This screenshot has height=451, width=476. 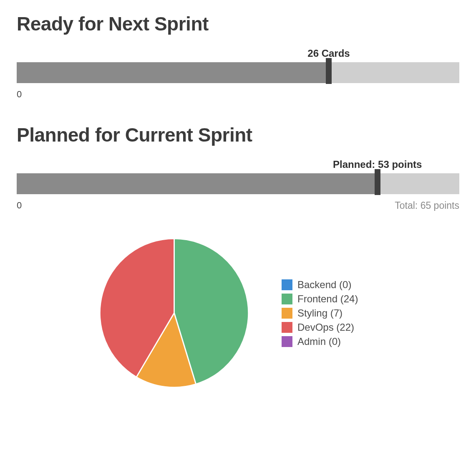 I want to click on planned-gauge-marker, so click(x=378, y=182).